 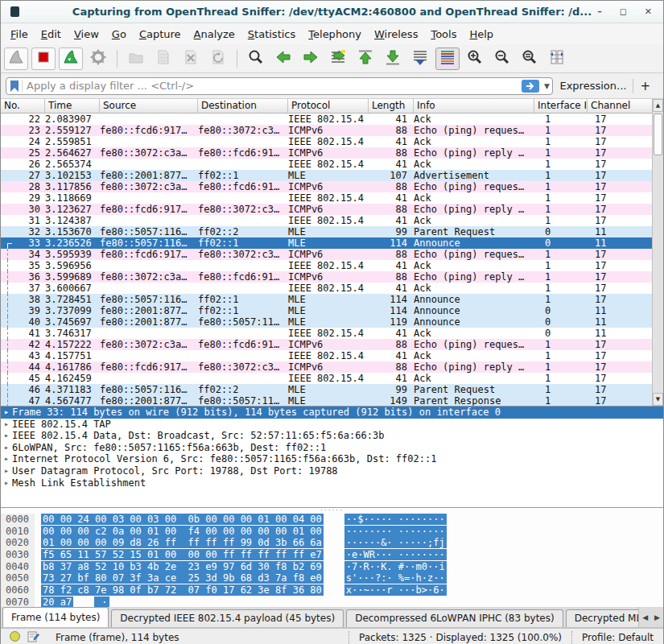 What do you see at coordinates (327, 378) in the screenshot?
I see `table-row: 454.162459IEEE 802.15.441Ack117` at bounding box center [327, 378].